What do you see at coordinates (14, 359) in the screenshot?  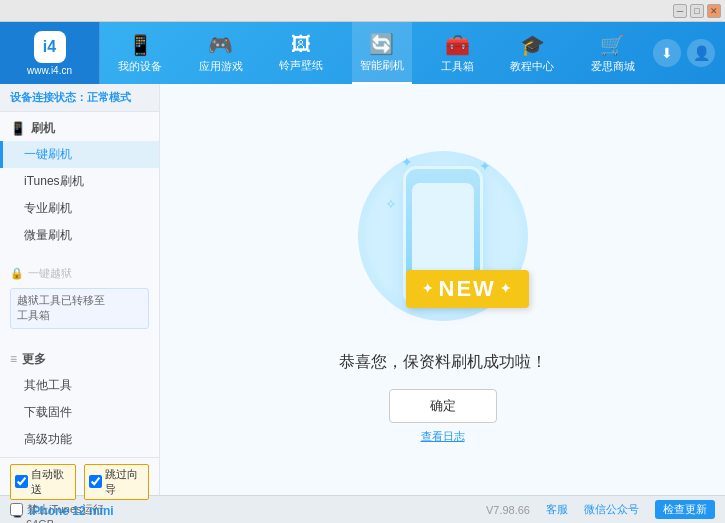 I see `bars-icon: ≡` at bounding box center [14, 359].